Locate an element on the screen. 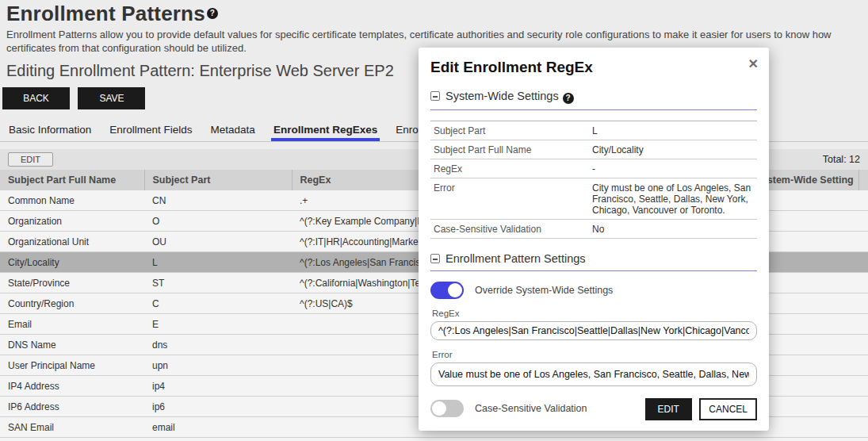 This screenshot has width=868, height=441. close-icon: ✕ is located at coordinates (753, 63).